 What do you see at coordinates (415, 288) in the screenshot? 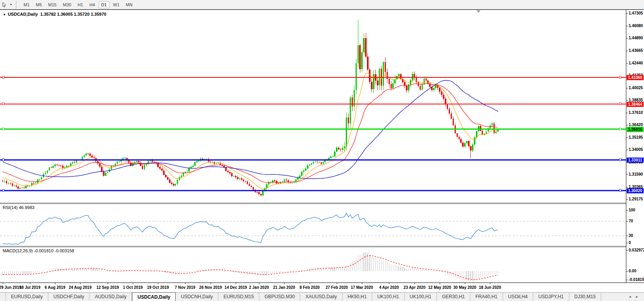
I see `date-tick-label: 23 Apr 2020` at bounding box center [415, 288].